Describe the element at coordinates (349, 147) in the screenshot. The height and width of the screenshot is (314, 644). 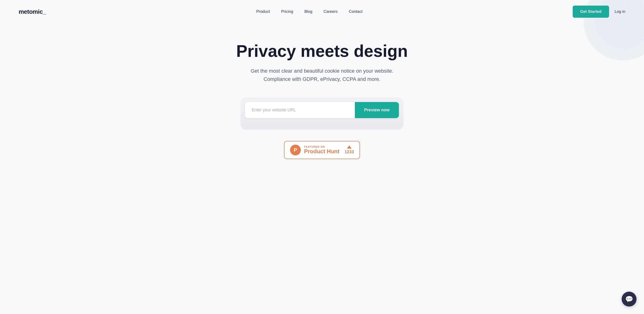
I see `upvote-triangle-icon` at that location.